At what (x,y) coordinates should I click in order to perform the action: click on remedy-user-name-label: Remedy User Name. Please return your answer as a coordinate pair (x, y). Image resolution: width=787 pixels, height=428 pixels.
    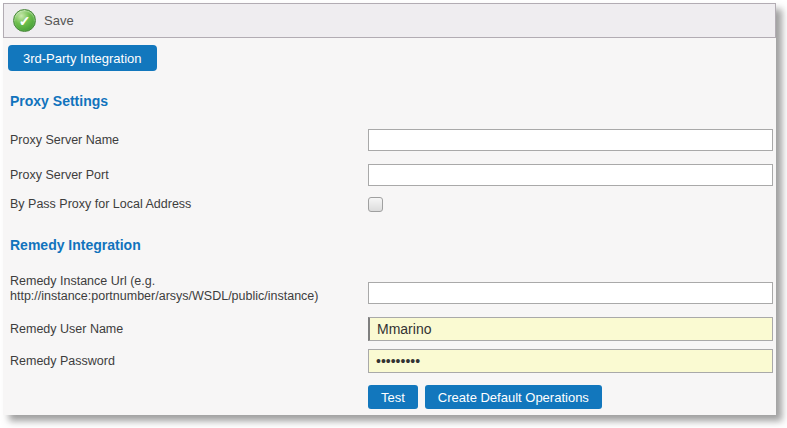
    Looking at the image, I should click on (189, 330).